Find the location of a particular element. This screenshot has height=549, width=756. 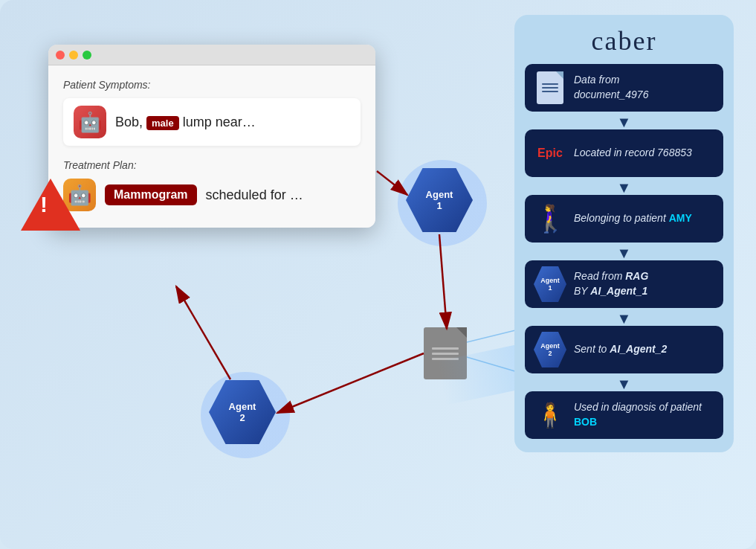

doc-line-c is located at coordinates (550, 92).